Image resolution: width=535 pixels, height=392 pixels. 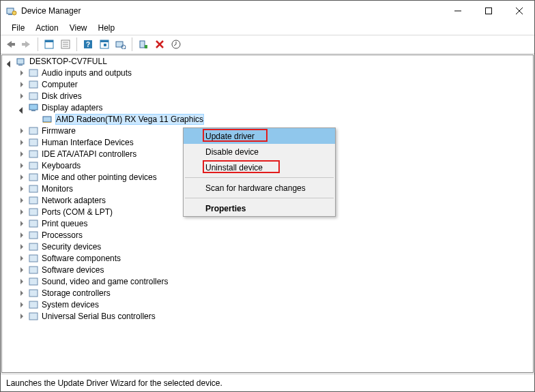 I want to click on minimize-button, so click(x=457, y=11).